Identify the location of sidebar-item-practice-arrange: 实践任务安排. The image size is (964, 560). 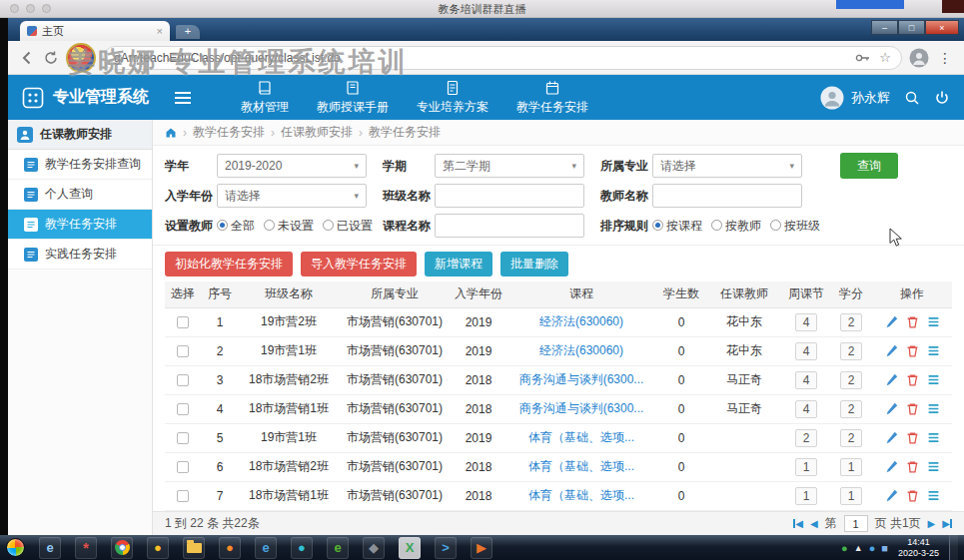
(80, 255).